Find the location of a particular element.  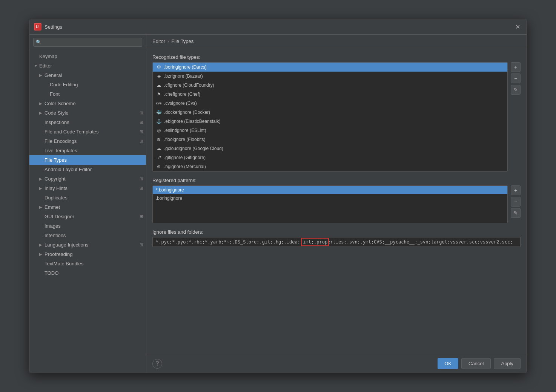

pattern-item-star-boringignore: *.boringignore is located at coordinates (330, 190).